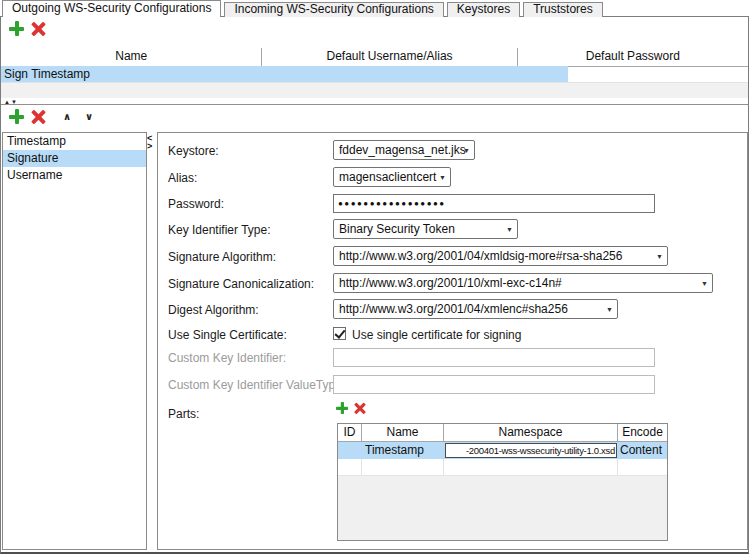 The width and height of the screenshot is (749, 559). What do you see at coordinates (184, 414) in the screenshot?
I see `parts-label: Parts:` at bounding box center [184, 414].